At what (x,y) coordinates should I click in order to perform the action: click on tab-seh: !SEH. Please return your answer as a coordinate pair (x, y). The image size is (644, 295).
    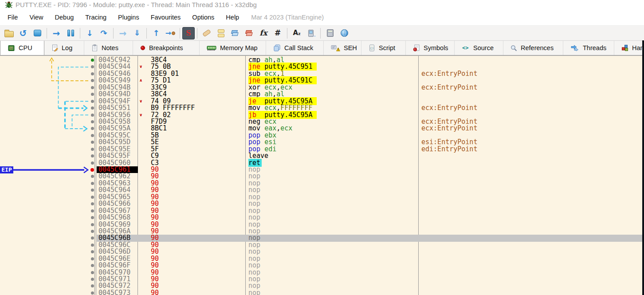
    Looking at the image, I should click on (342, 48).